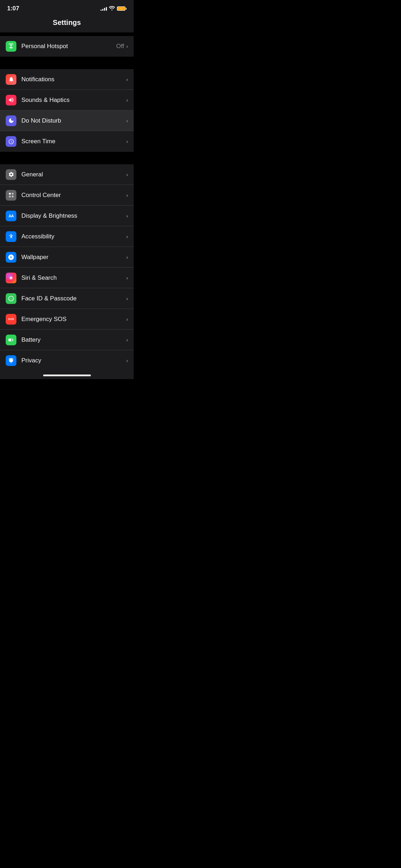 The width and height of the screenshot is (401, 868). What do you see at coordinates (13, 9) in the screenshot?
I see `status-time: 1:07` at bounding box center [13, 9].